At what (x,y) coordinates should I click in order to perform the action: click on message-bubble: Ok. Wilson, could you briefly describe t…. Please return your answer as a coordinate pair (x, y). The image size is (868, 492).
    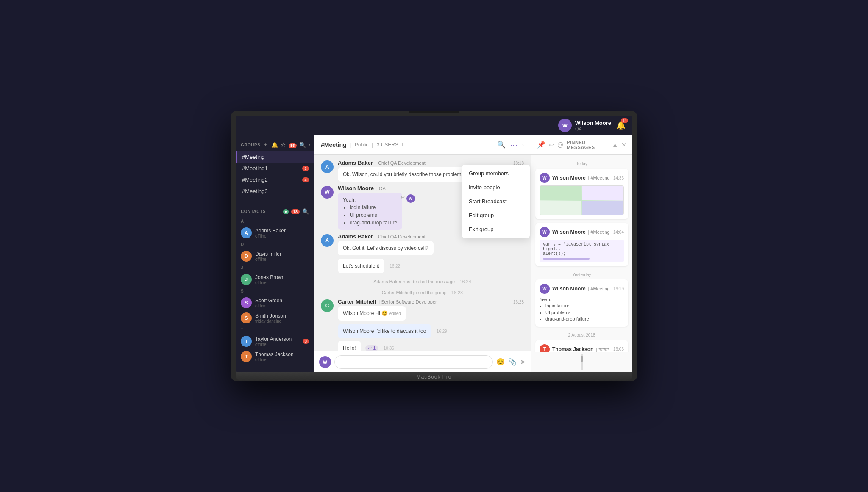
    Looking at the image, I should click on (405, 174).